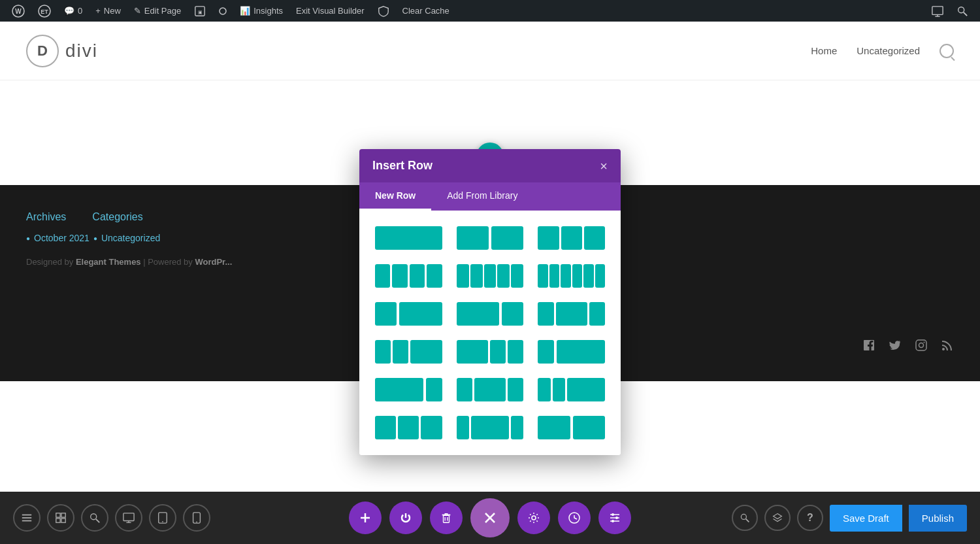 The image size is (980, 544). Describe the element at coordinates (574, 518) in the screenshot. I see `history-button` at that location.